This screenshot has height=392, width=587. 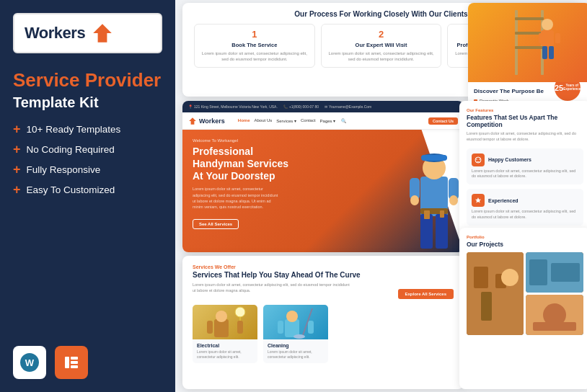 What do you see at coordinates (17, 190) in the screenshot?
I see `plus-icon-4: +` at bounding box center [17, 190].